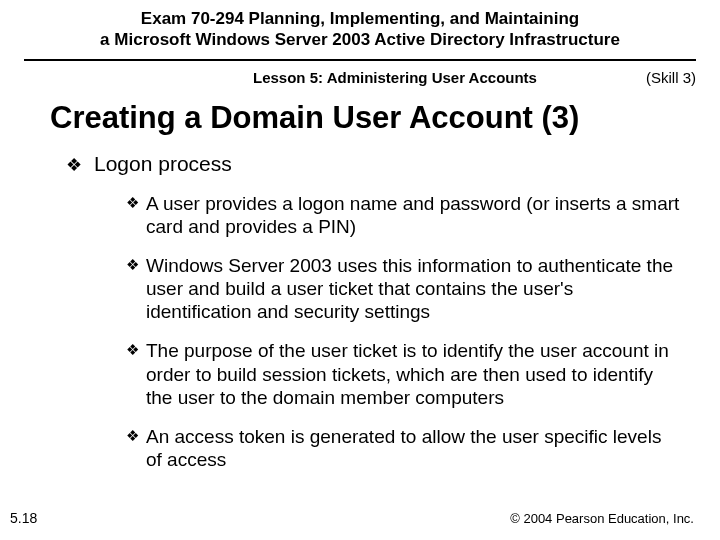 The height and width of the screenshot is (540, 720). Describe the element at coordinates (395, 78) in the screenshot. I see `lesson-label: Lesson 5: Administering User Accounts` at that location.